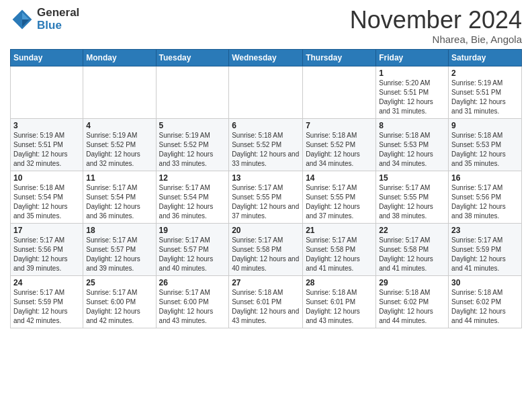 This screenshot has width=532, height=411. What do you see at coordinates (266, 126) in the screenshot?
I see `day-number: 6` at bounding box center [266, 126].